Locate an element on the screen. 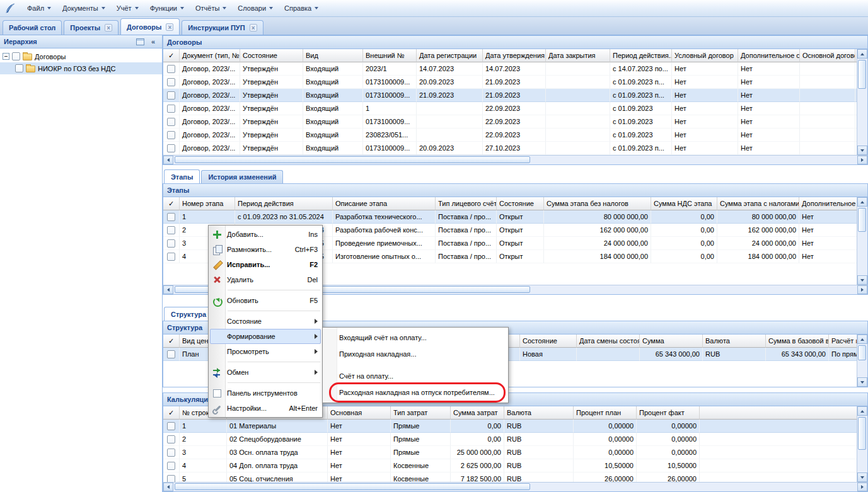  column-header: Условный договор is located at coordinates (705, 55).